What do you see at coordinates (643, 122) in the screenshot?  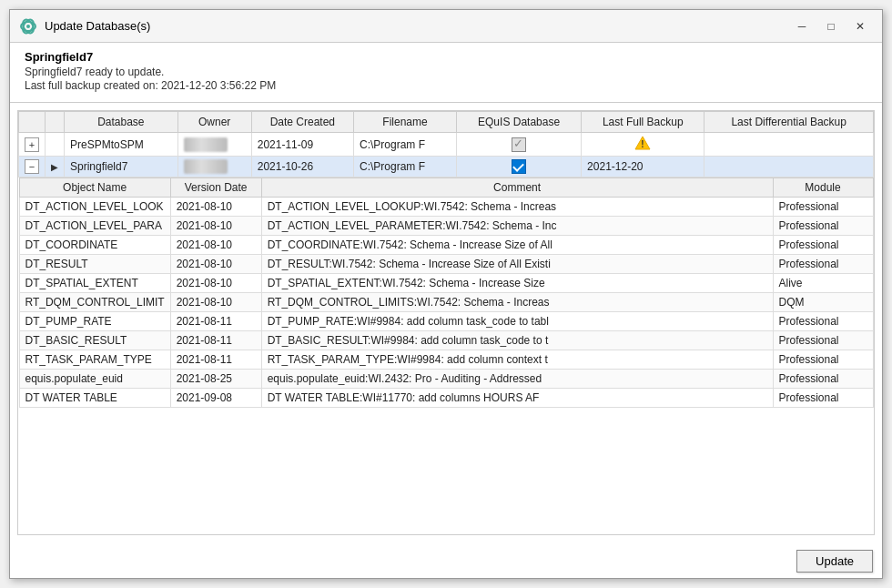 I see `col-last-full: Last Full Backup` at bounding box center [643, 122].